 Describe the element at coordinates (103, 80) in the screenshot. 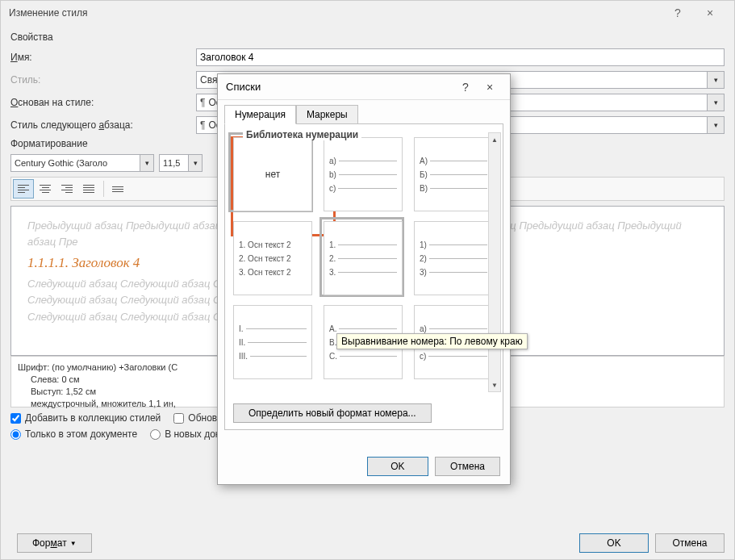

I see `label-style: Стиль:` at that location.